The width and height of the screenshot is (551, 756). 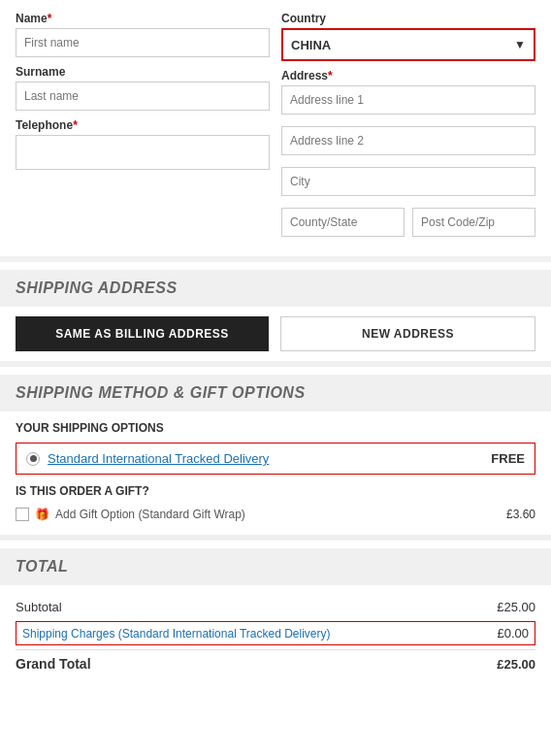 What do you see at coordinates (407, 334) in the screenshot?
I see `new-address-button: NEW ADDRESS` at bounding box center [407, 334].